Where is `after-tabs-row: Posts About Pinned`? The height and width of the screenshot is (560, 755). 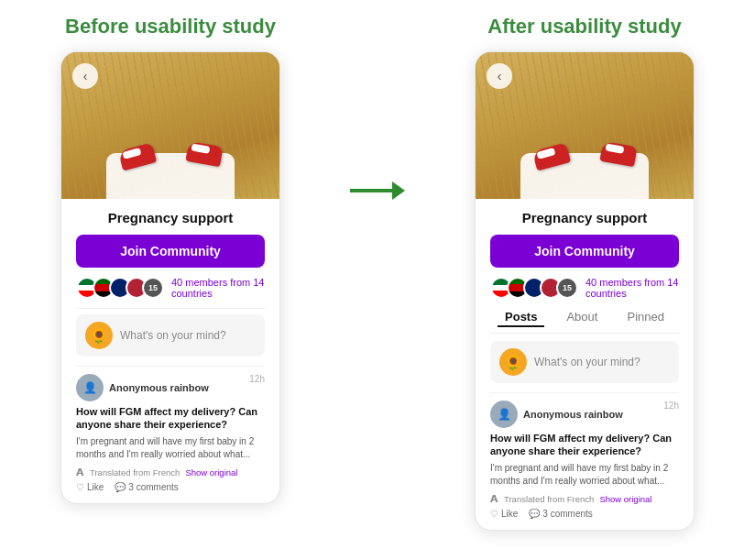 after-tabs-row: Posts About Pinned is located at coordinates (585, 321).